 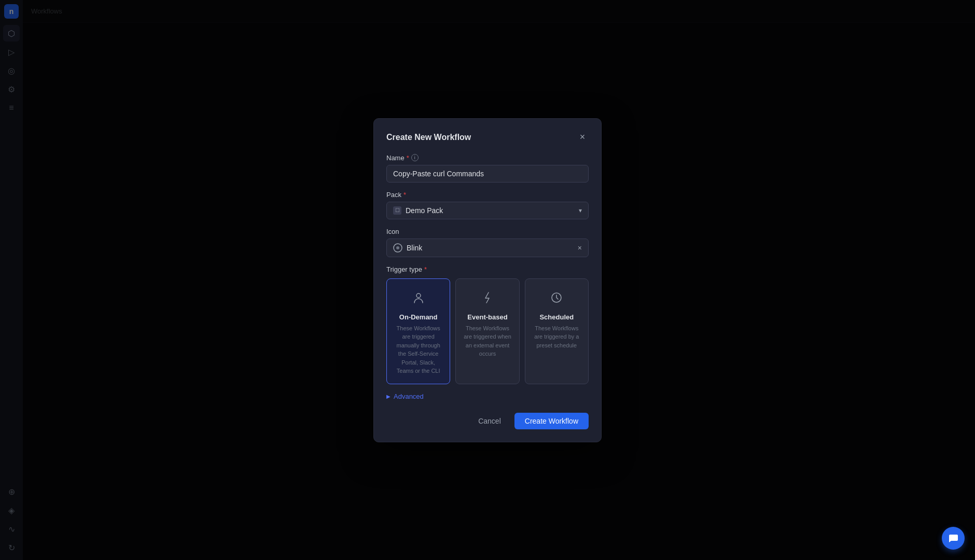 What do you see at coordinates (418, 349) in the screenshot?
I see `on-demand-desc: These Workflows are triggered manually t…` at bounding box center [418, 349].